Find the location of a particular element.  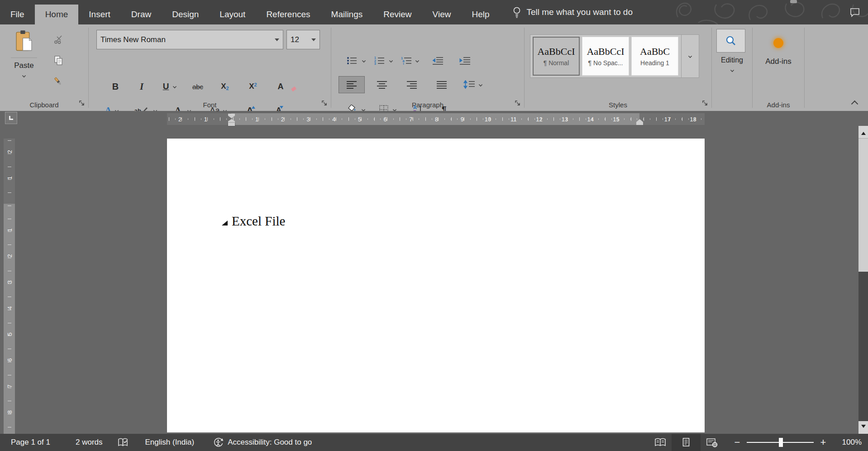

heading-collapse-icon is located at coordinates (224, 223).